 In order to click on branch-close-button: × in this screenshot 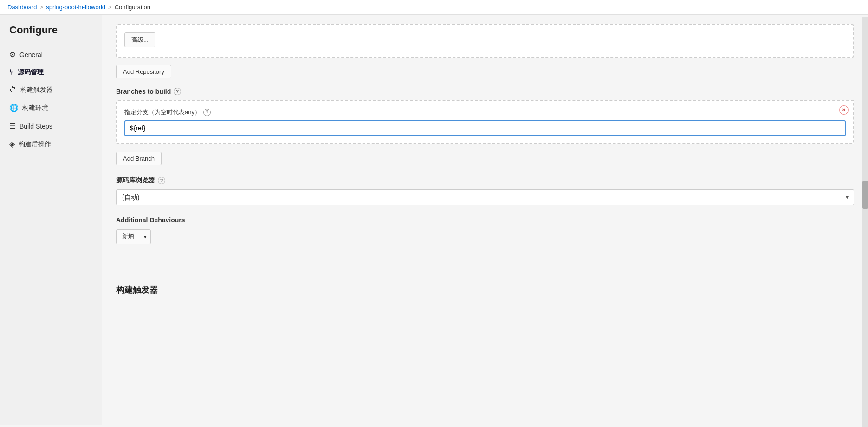, I will do `click(844, 110)`.